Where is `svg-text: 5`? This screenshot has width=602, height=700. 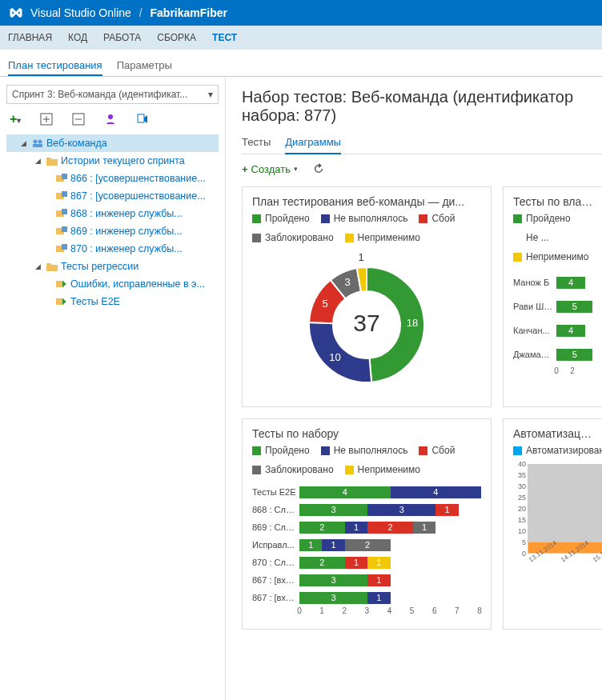
svg-text: 5 is located at coordinates (325, 304).